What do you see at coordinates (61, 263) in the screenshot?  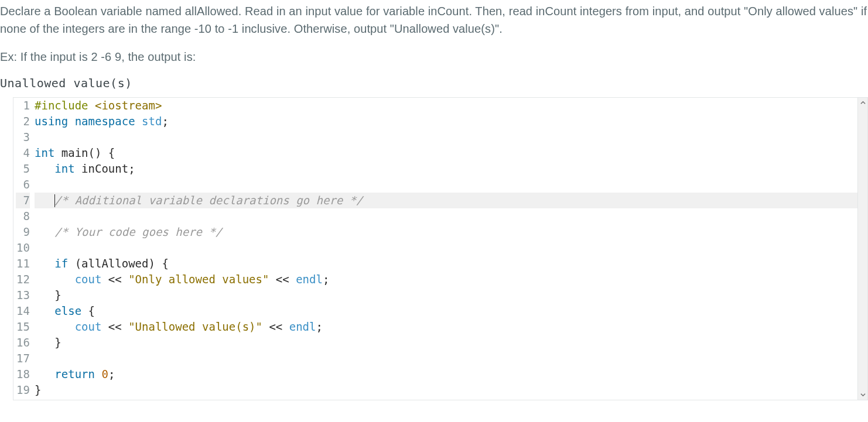 I see `code-token: if` at bounding box center [61, 263].